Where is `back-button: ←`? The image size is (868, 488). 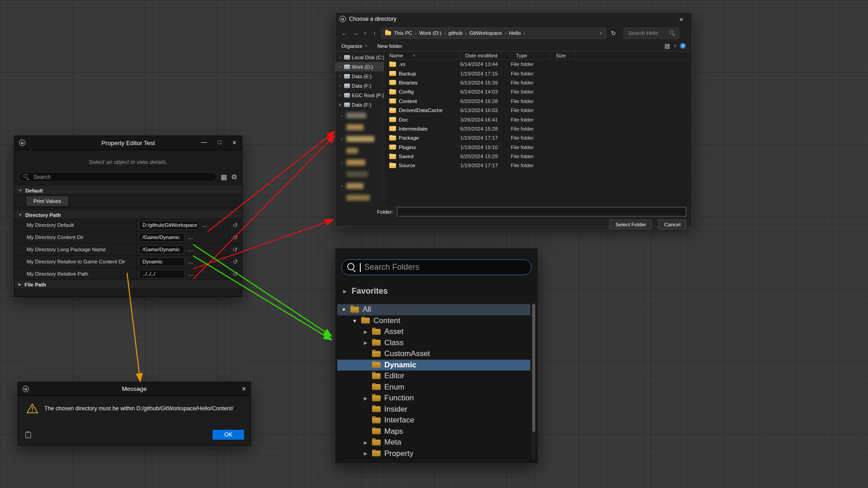 back-button: ← is located at coordinates (344, 33).